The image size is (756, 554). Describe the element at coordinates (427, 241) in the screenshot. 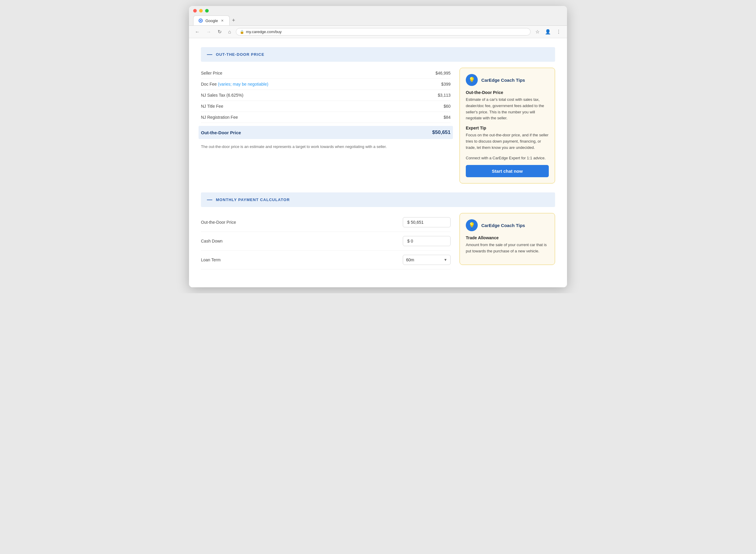

I see `cash-down-input` at that location.